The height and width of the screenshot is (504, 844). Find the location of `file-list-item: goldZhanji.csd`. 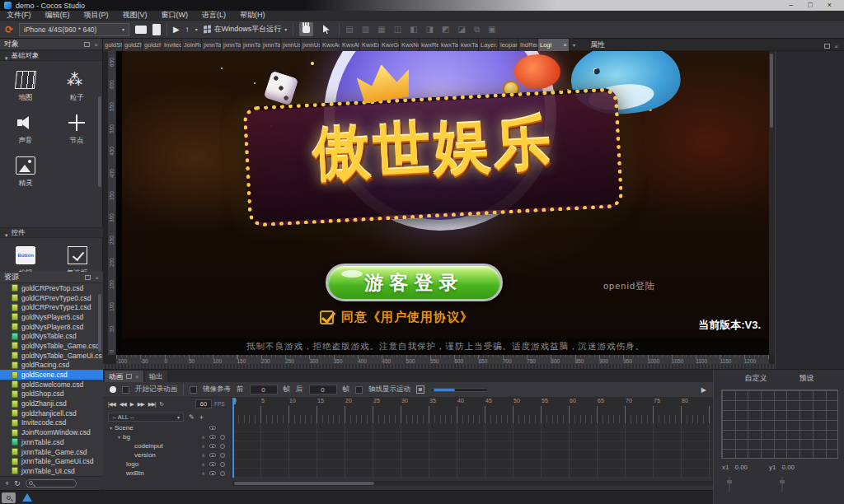

file-list-item: goldZhanji.csd is located at coordinates (51, 404).